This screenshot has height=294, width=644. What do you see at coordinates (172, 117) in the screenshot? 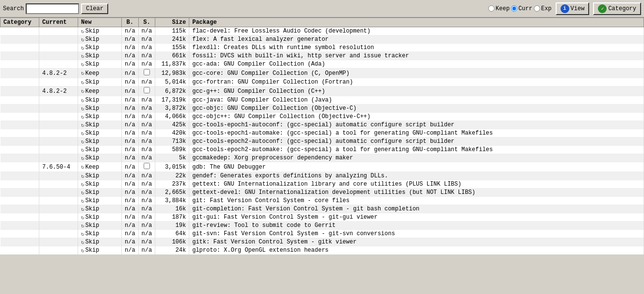
I see `cell-size: 4,066k` at bounding box center [172, 117].